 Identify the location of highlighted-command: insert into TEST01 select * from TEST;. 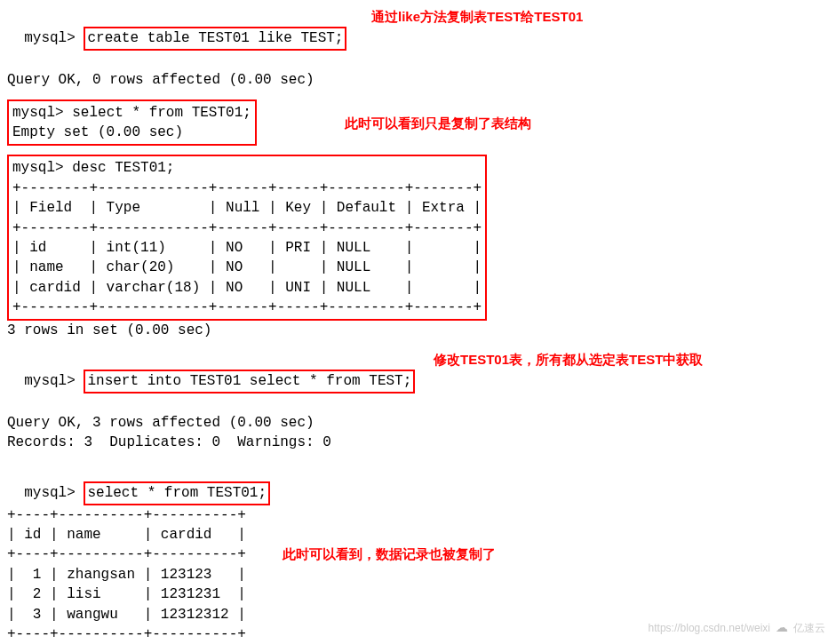
(249, 381).